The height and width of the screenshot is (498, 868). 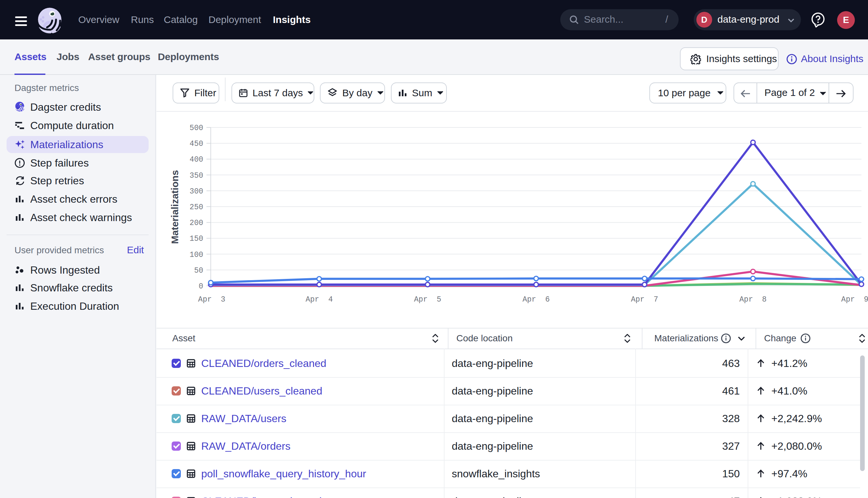 What do you see at coordinates (196, 176) in the screenshot?
I see `svg-text: 350` at bounding box center [196, 176].